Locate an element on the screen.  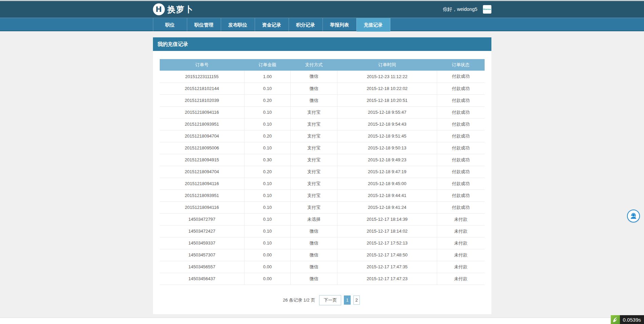
table-row: 201512181020390.20微信2015-12-18 10:20:51付… is located at coordinates (322, 101).